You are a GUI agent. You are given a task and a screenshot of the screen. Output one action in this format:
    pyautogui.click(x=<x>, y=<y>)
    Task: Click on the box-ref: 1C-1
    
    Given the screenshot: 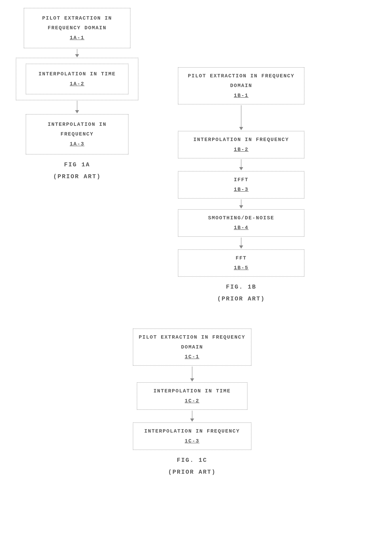 What is the action you would take?
    pyautogui.click(x=192, y=357)
    